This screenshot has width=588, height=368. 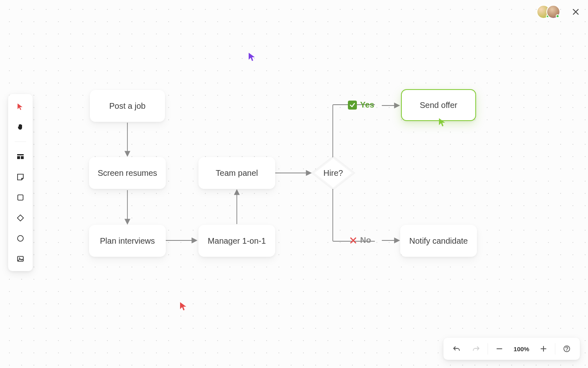 What do you see at coordinates (127, 173) in the screenshot?
I see `node-label: Screen resumes` at bounding box center [127, 173].